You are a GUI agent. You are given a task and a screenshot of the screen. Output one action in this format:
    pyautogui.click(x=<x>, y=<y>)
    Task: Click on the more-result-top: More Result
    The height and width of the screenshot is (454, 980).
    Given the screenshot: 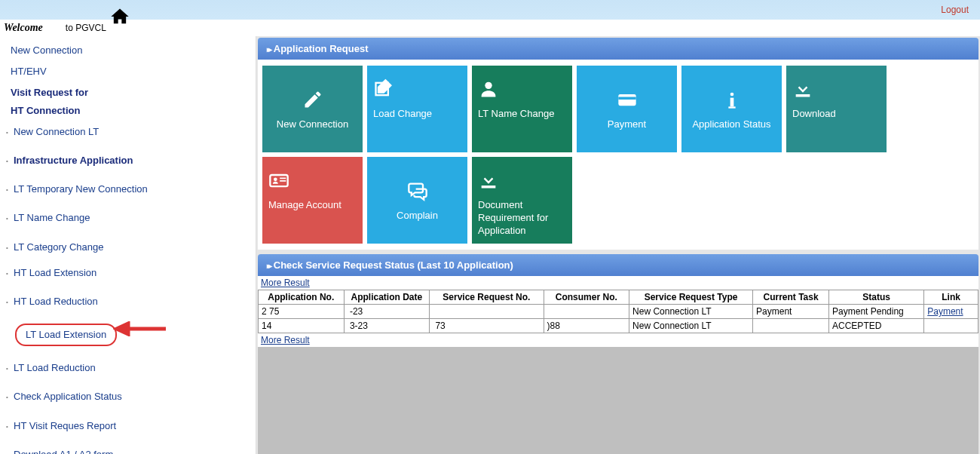 What is the action you would take?
    pyautogui.click(x=618, y=283)
    